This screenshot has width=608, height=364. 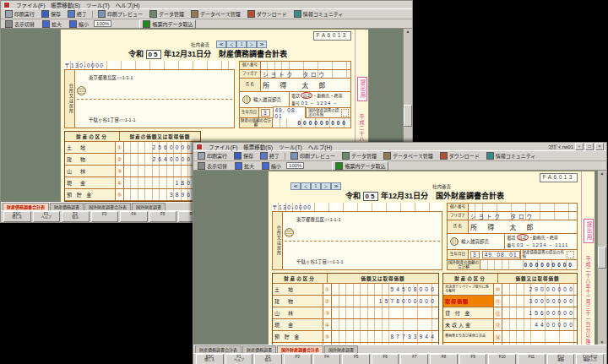 I want to click on row-value-field: 38961, so click(x=162, y=194).